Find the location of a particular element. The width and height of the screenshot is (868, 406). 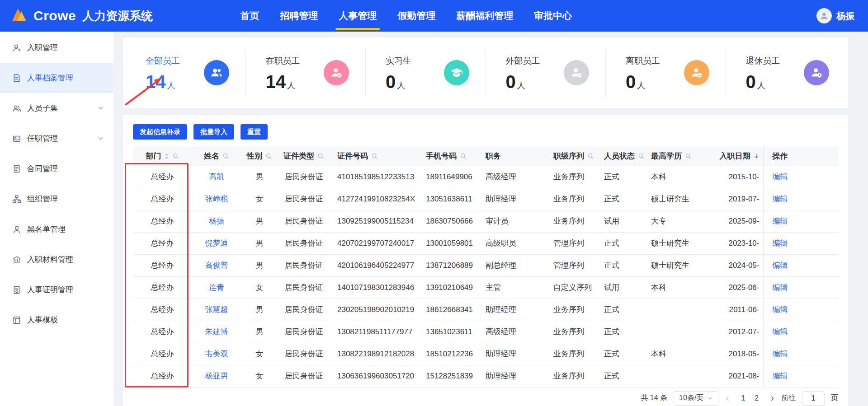

column-header-hire_date: 入职日期 is located at coordinates (735, 156).